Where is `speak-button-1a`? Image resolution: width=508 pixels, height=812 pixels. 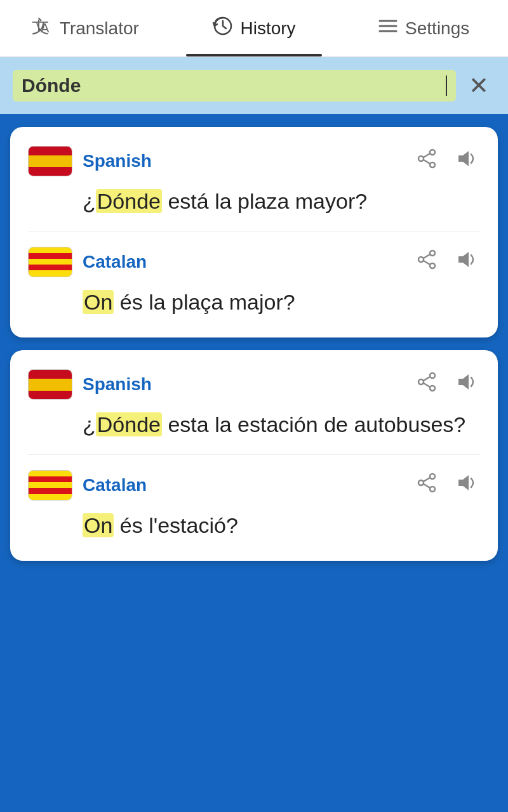
speak-button-1a is located at coordinates (466, 161).